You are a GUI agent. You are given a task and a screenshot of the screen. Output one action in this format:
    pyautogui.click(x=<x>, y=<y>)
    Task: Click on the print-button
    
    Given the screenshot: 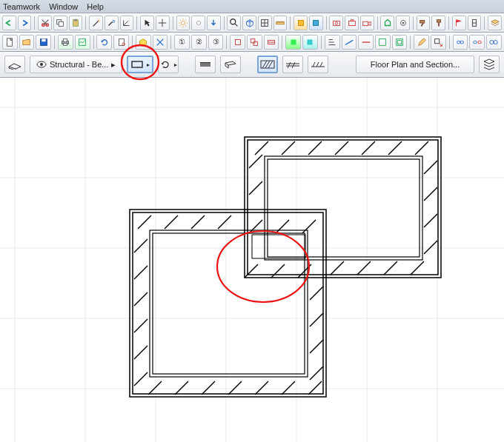 What is the action you would take?
    pyautogui.click(x=65, y=42)
    